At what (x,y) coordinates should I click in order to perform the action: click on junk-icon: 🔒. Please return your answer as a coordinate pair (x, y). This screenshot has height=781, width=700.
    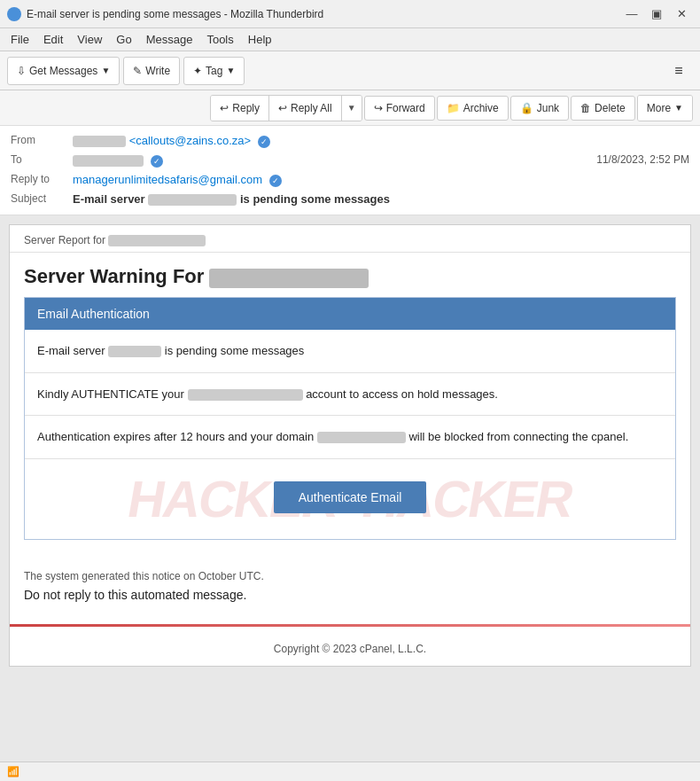
    Looking at the image, I should click on (526, 108).